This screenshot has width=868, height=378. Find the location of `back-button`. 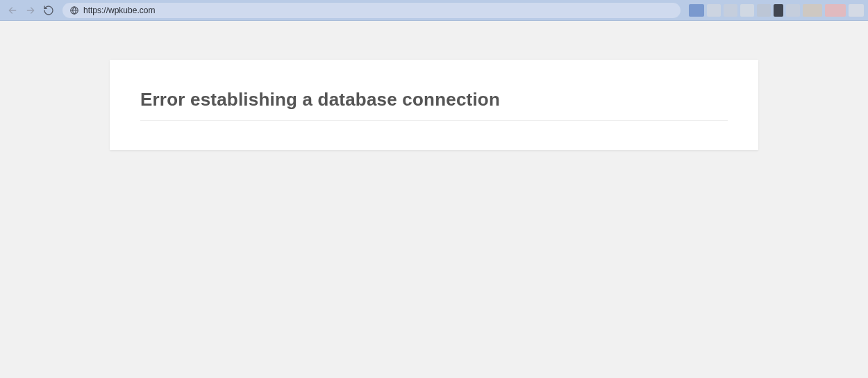

back-button is located at coordinates (12, 10).